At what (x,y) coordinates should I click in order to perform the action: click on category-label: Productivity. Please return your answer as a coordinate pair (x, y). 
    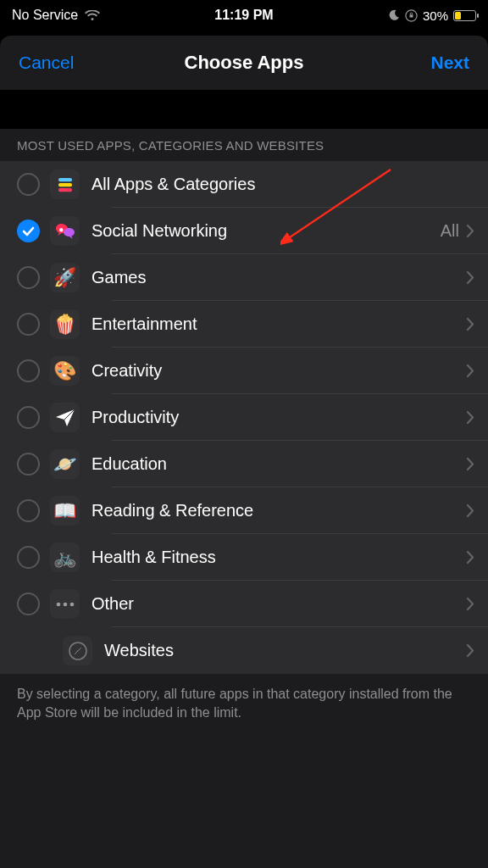
    Looking at the image, I should click on (279, 417).